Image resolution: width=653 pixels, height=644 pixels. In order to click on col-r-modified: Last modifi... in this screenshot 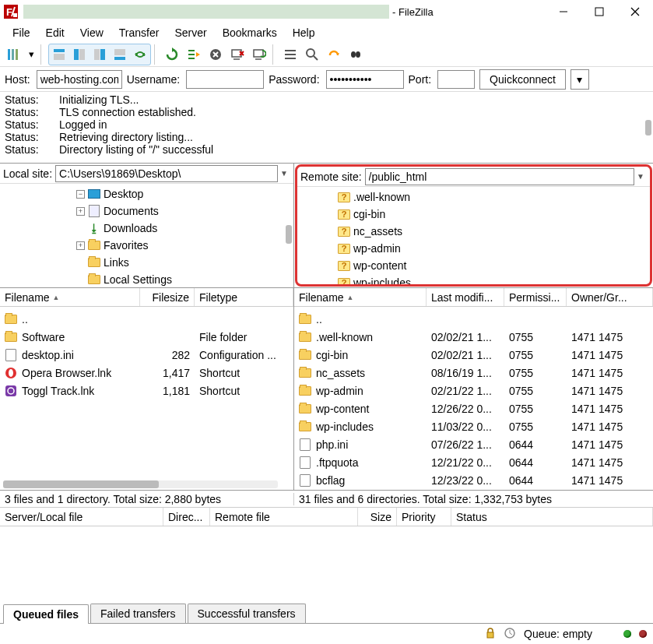, I will do `click(465, 297)`.